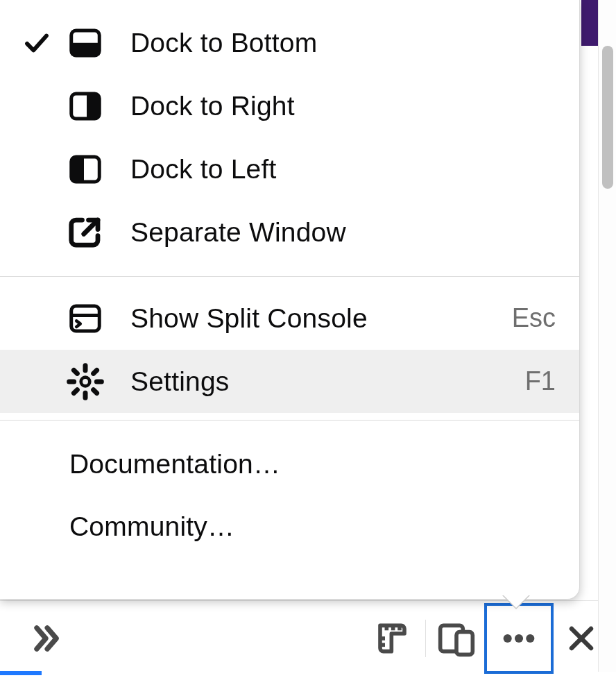  What do you see at coordinates (608, 117) in the screenshot?
I see `page-scrollbar-thumb` at bounding box center [608, 117].